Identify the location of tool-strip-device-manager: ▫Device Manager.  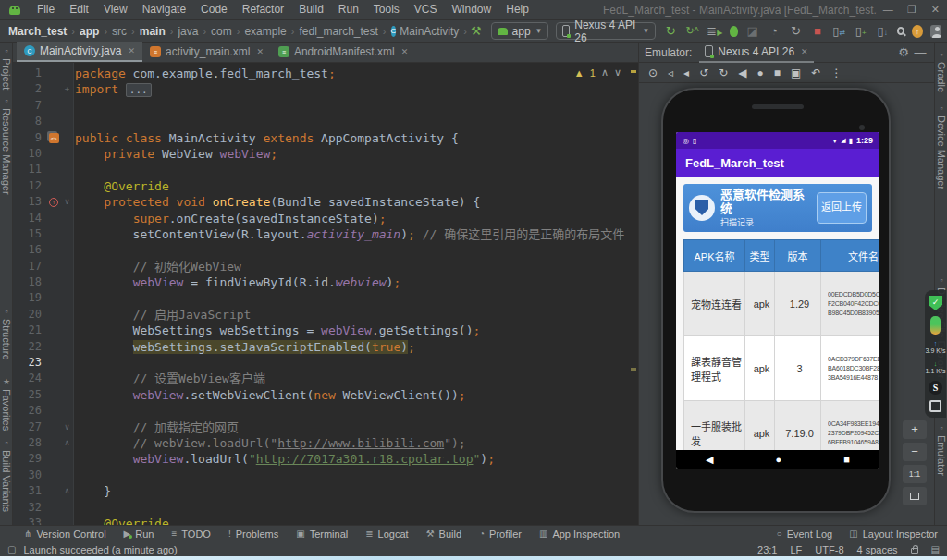
(941, 146).